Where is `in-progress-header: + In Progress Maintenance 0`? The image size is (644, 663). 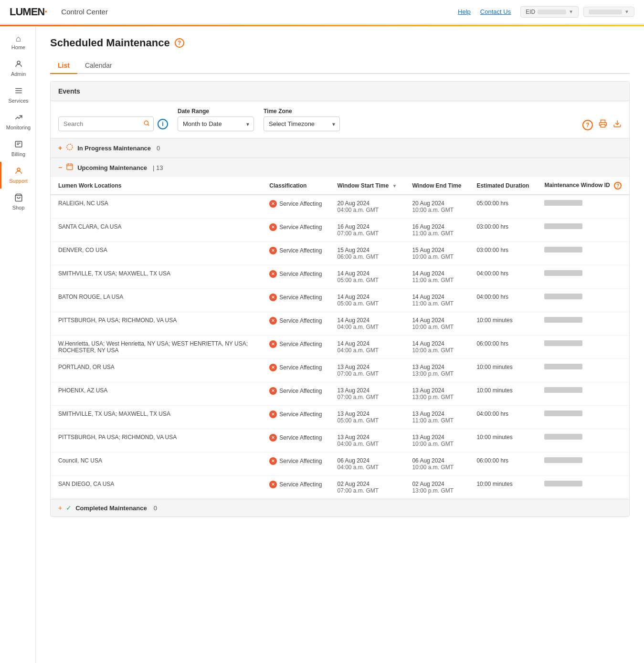 in-progress-header: + In Progress Maintenance 0 is located at coordinates (340, 148).